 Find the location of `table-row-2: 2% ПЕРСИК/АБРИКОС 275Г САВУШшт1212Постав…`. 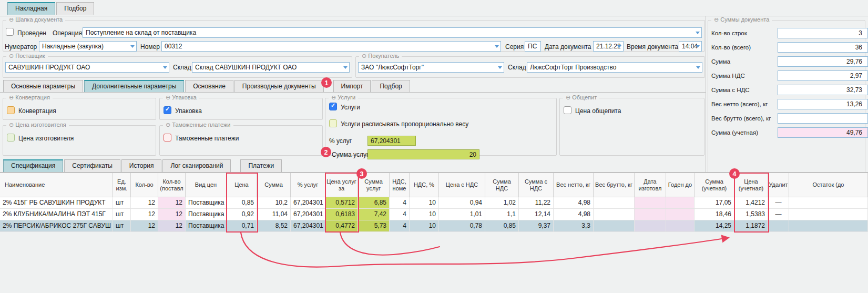

table-row-2: 2% ПЕРСИК/АБРИКОС 275Г САВУШшт1212Постав… is located at coordinates (434, 226).